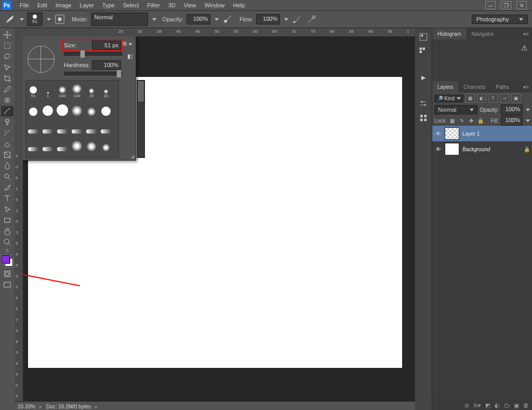  I want to click on rectangle-tool, so click(7, 220).